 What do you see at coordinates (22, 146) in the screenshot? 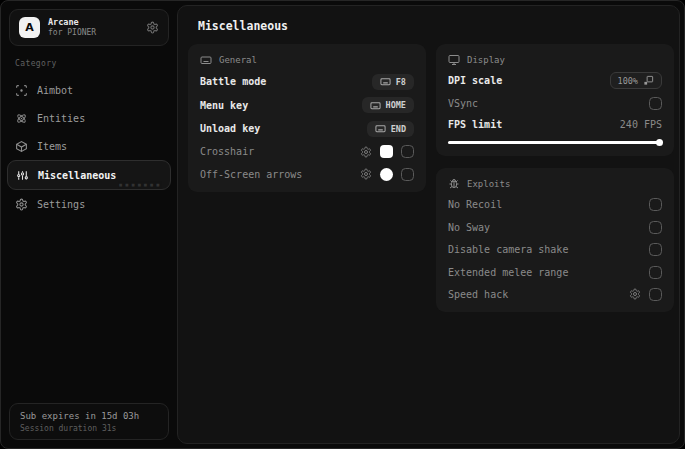
I see `box-icon` at bounding box center [22, 146].